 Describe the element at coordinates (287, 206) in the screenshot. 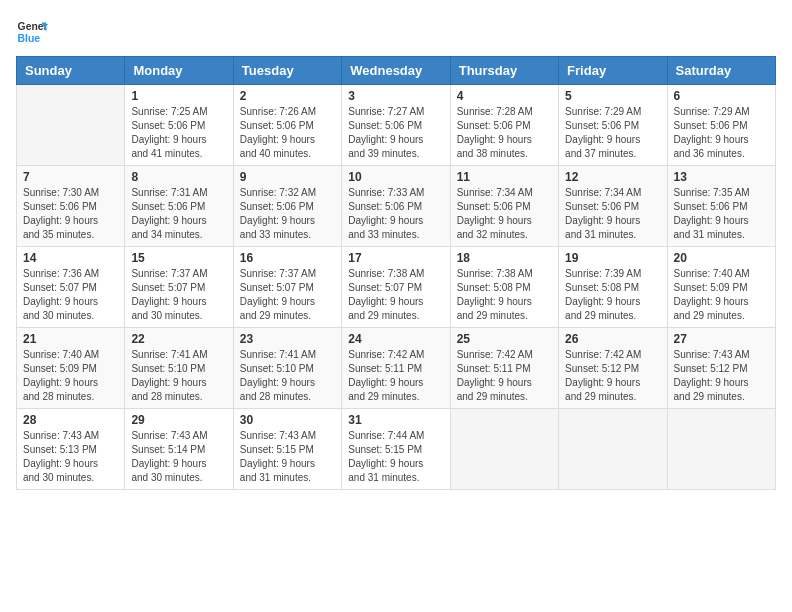

I see `calendar-cell: 9Sunrise: 7:32 AM Sunset: 5:06 PM Daylig…` at that location.